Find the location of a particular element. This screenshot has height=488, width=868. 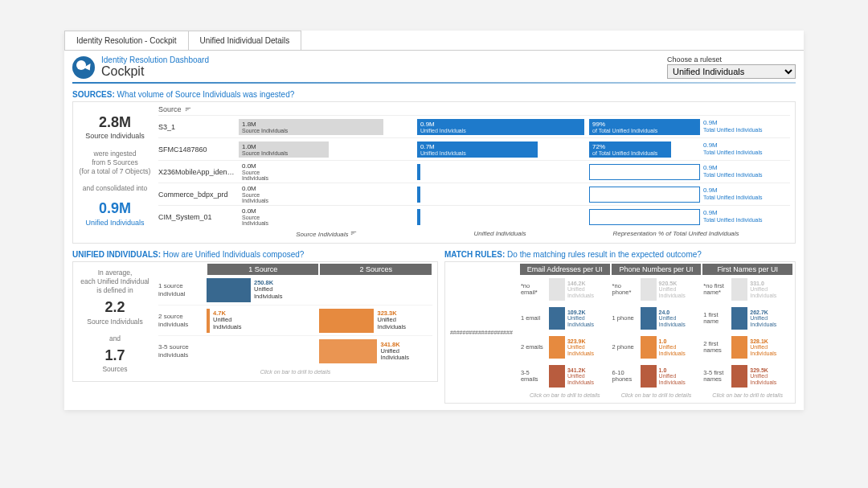

ui-col-1: 1 Source is located at coordinates (263, 269).